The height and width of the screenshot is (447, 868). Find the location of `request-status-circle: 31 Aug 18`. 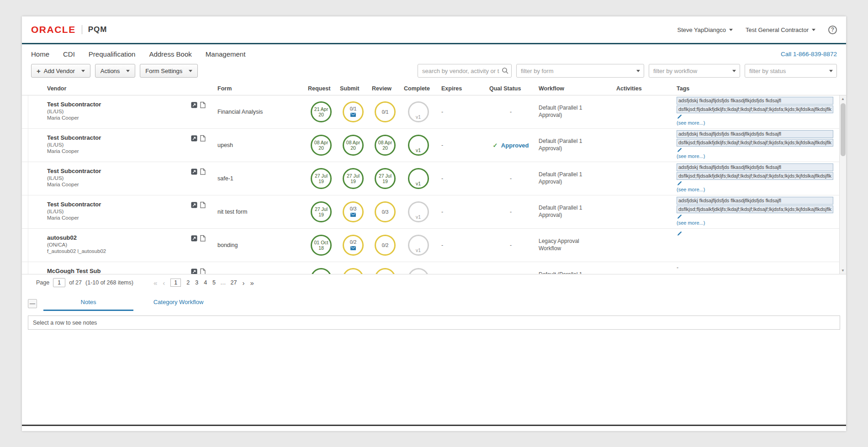

request-status-circle: 31 Aug 18 is located at coordinates (321, 271).